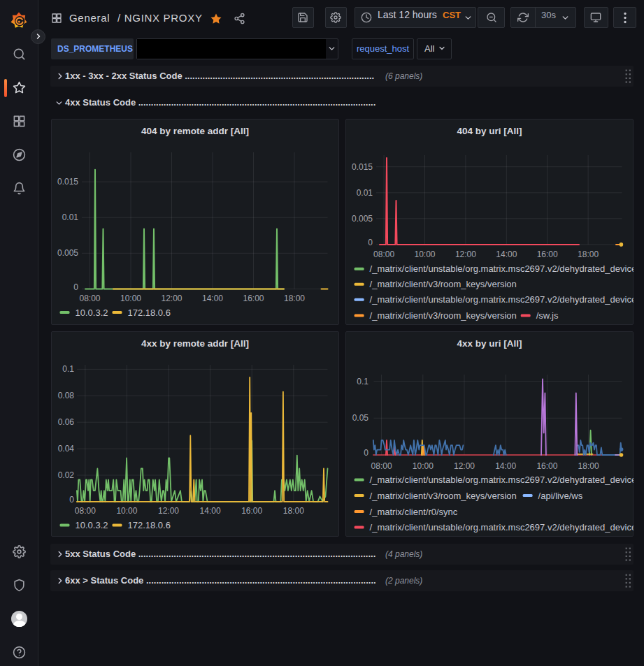  I want to click on svg-text: 0.02, so click(66, 475).